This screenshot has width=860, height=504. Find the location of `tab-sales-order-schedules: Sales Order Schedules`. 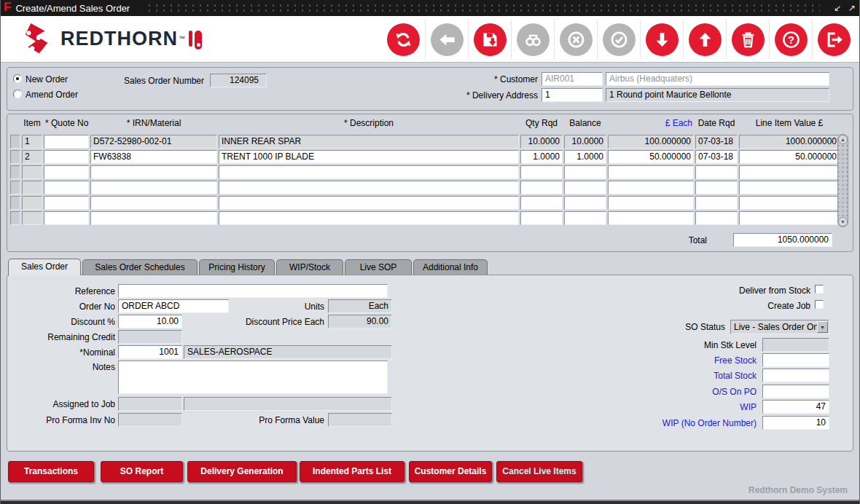

tab-sales-order-schedules: Sales Order Schedules is located at coordinates (140, 267).